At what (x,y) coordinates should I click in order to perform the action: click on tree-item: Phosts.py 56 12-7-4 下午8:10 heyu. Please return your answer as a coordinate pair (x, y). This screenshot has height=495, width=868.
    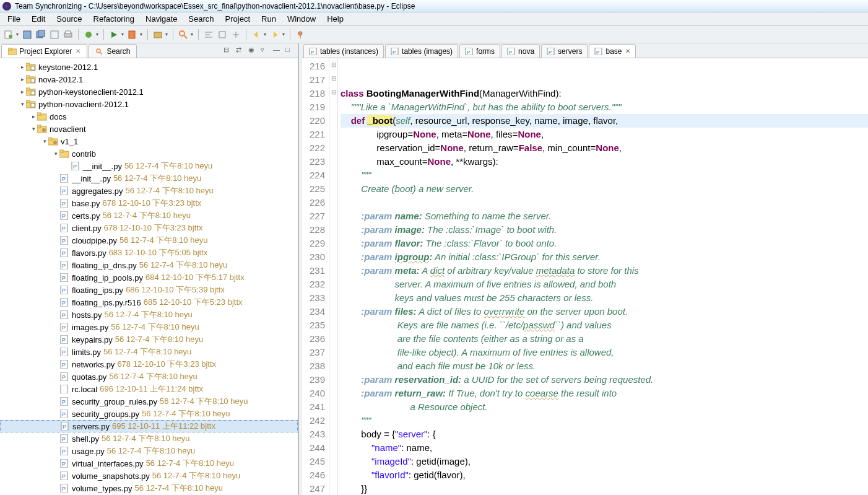
    Looking at the image, I should click on (149, 315).